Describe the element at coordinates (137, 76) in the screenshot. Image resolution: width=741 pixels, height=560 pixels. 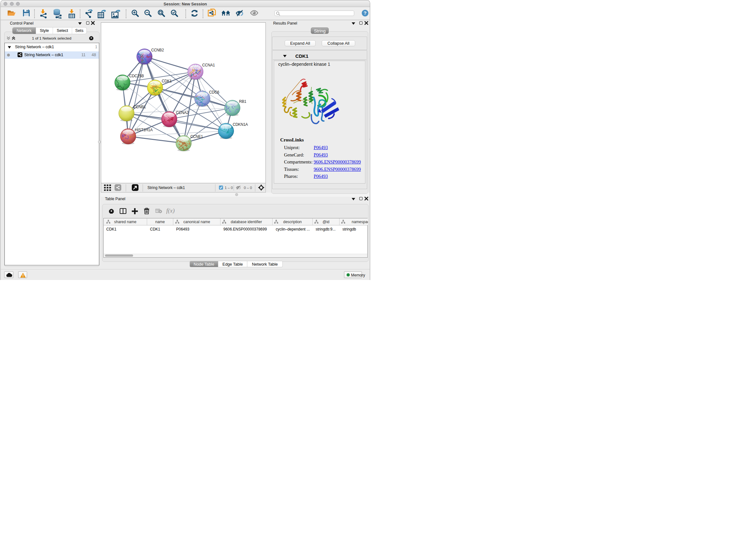
I see `svg-text: CDC25B` at that location.